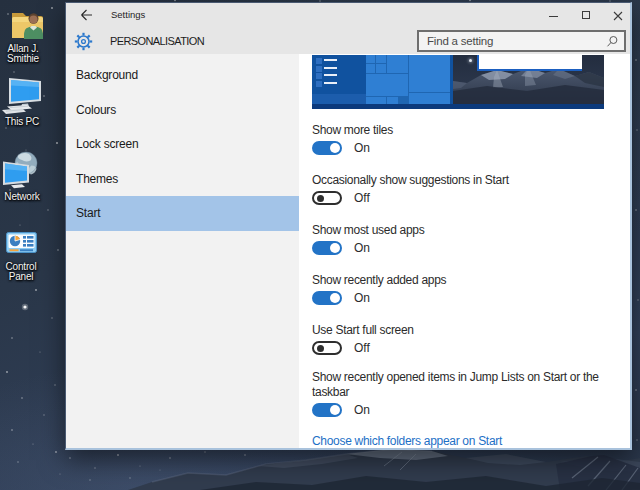 The image size is (640, 490). Describe the element at coordinates (363, 330) in the screenshot. I see `setting-label: Use Start full screen` at that location.